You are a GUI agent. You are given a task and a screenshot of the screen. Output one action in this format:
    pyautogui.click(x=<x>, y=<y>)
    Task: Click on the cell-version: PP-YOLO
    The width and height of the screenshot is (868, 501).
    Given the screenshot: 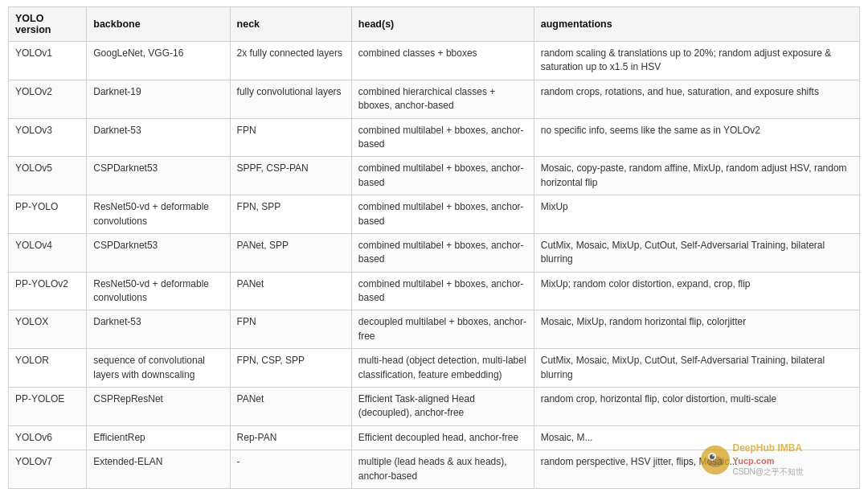 What is the action you would take?
    pyautogui.click(x=48, y=215)
    